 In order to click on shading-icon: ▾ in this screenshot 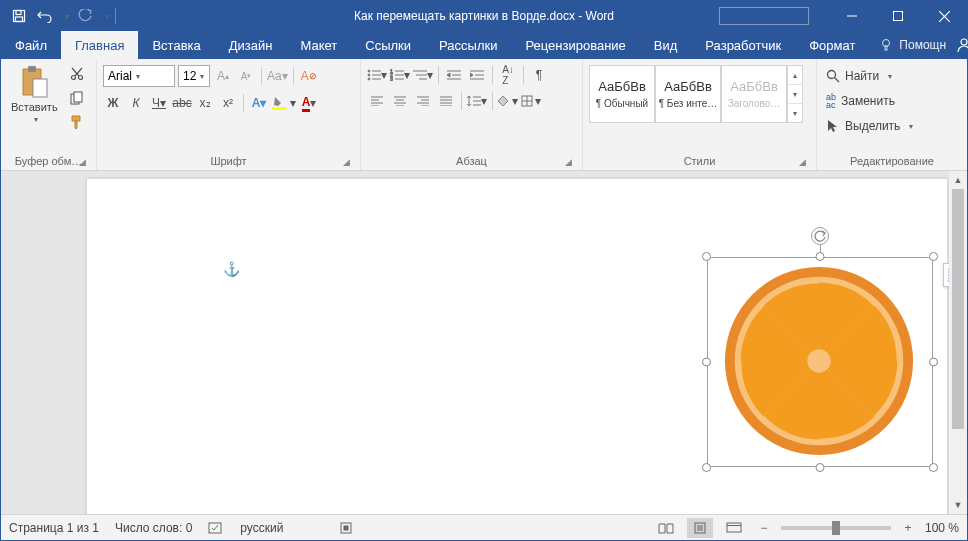, I will do `click(508, 101)`.